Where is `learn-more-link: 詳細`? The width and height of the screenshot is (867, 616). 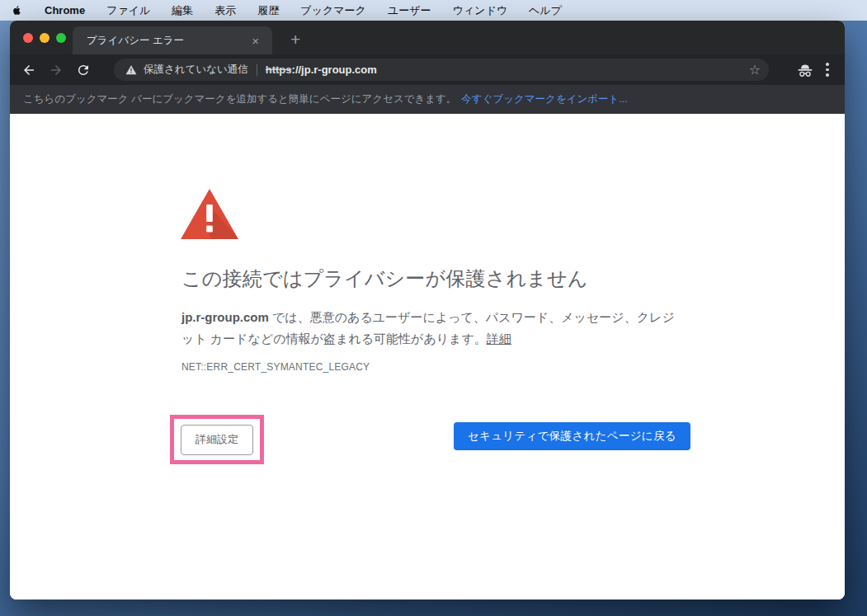
learn-more-link: 詳細 is located at coordinates (499, 338).